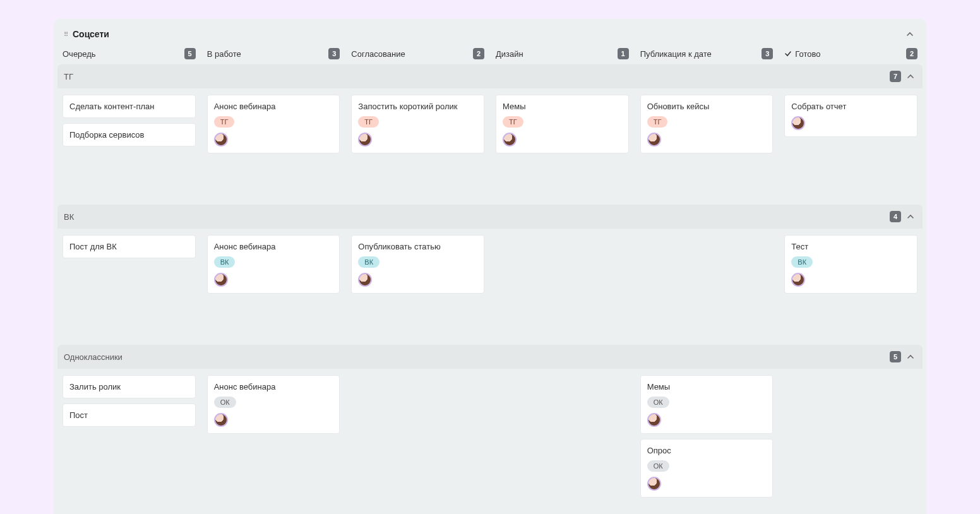 Image resolution: width=980 pixels, height=514 pixels. I want to click on card-title: Мемы, so click(562, 106).